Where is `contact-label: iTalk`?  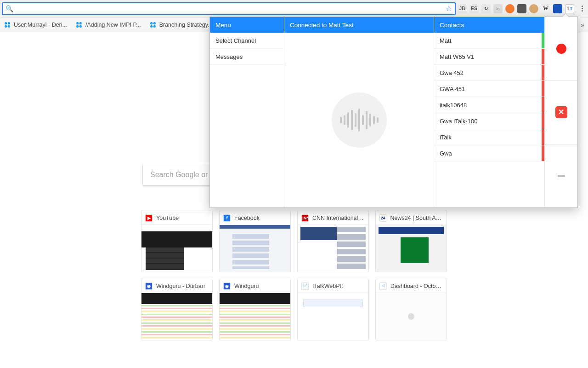 contact-label: iTalk is located at coordinates (446, 137).